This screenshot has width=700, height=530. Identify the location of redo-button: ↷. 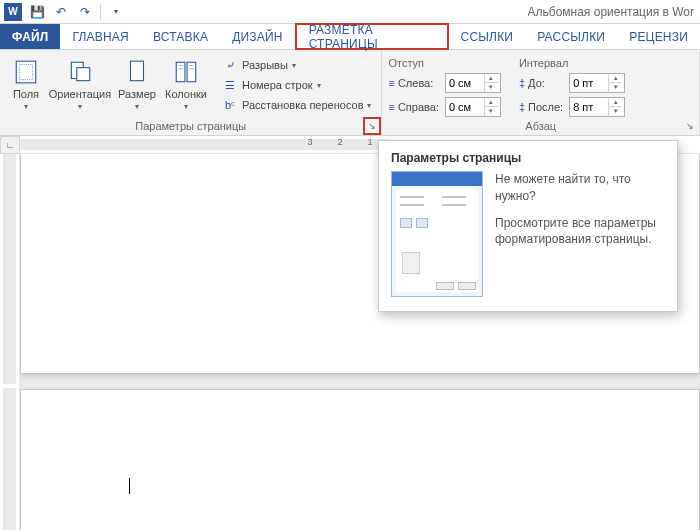
(85, 12).